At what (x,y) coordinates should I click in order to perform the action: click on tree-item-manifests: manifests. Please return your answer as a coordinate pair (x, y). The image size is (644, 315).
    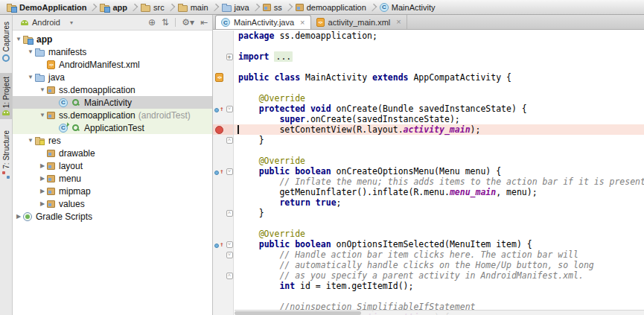
    Looking at the image, I should click on (112, 52).